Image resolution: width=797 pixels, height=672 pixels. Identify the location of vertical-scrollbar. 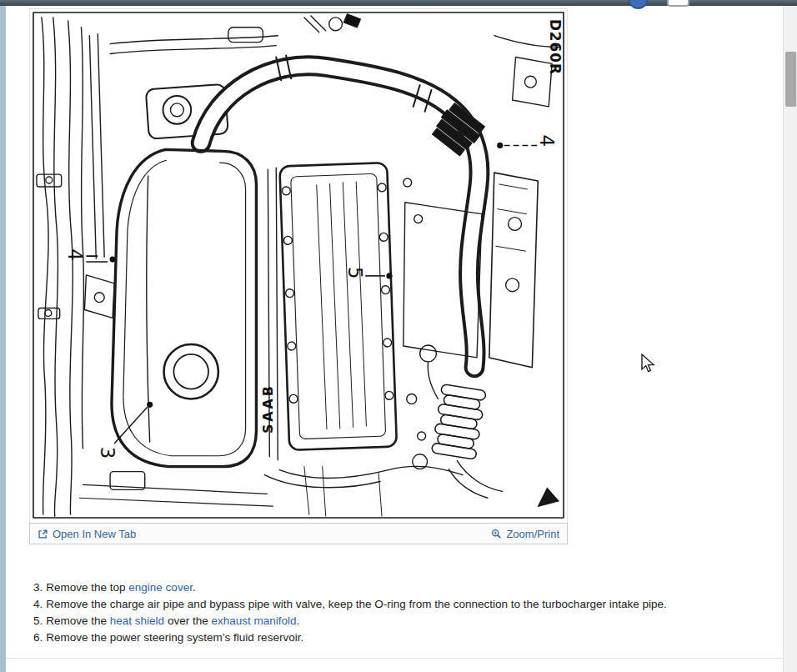
(790, 339).